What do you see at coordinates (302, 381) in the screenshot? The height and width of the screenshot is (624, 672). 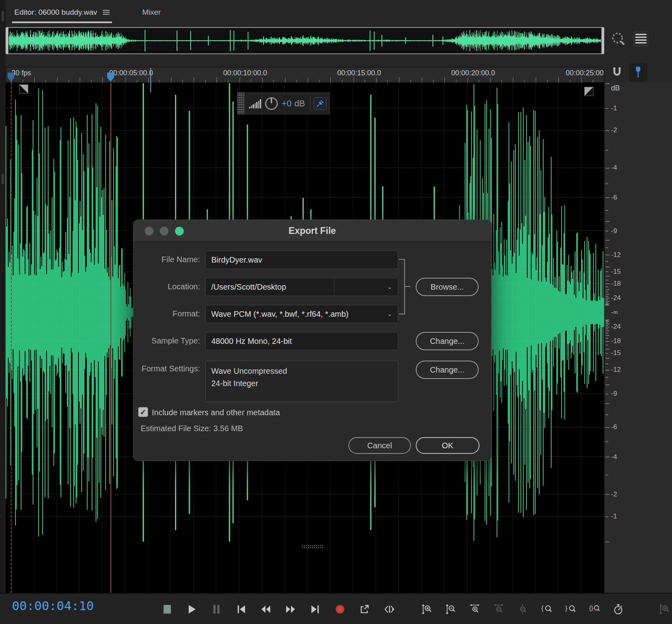 I see `format-settings-box: Wave Uncompressed 24-bit Integer` at bounding box center [302, 381].